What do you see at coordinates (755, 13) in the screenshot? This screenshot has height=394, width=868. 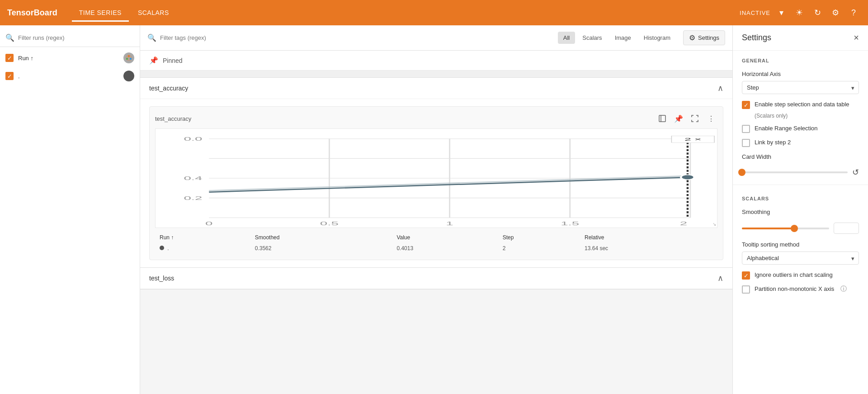 I see `app-status: INACTIVE` at bounding box center [755, 13].